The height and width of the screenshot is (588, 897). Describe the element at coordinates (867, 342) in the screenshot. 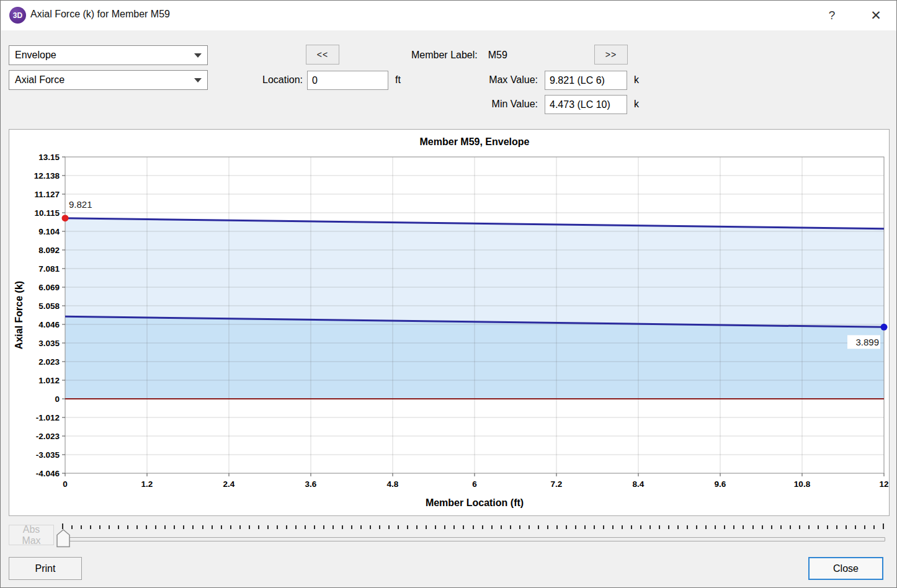

I see `svg-text: 3.899` at that location.